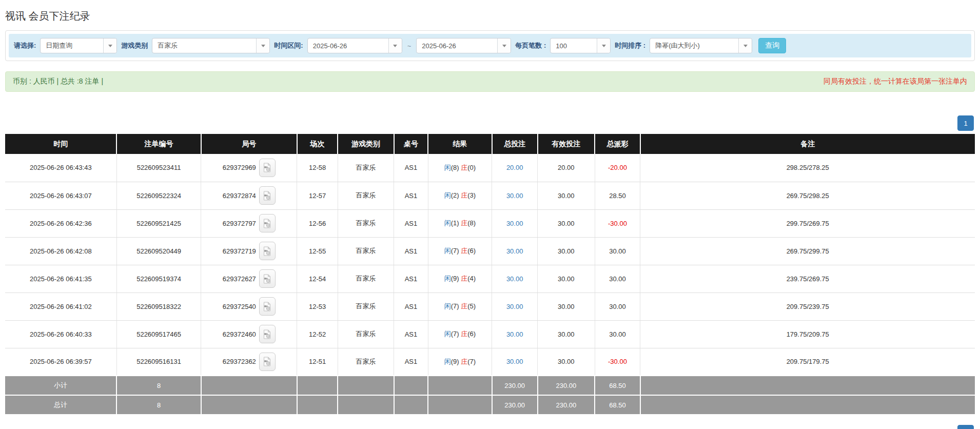 The width and height of the screenshot is (980, 429). I want to click on cell-total-bet: 30.00, so click(515, 334).